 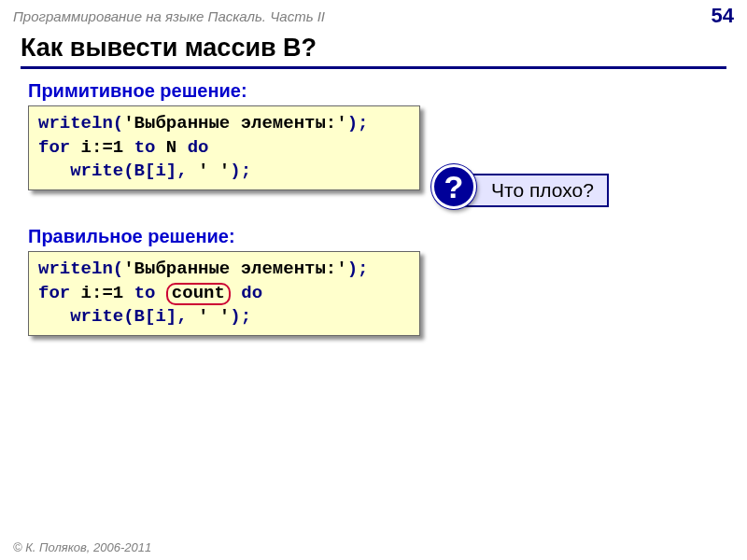 I want to click on page-number: 54, so click(x=723, y=16).